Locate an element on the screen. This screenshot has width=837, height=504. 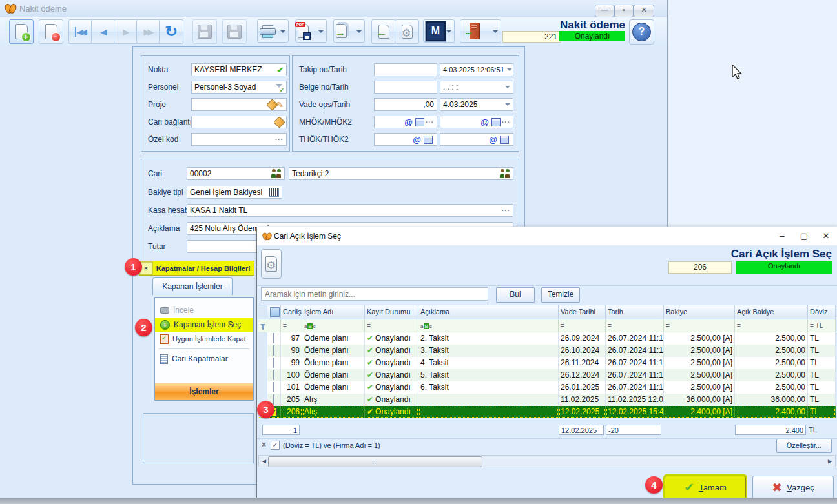
filter-cell-durum is located at coordinates (391, 326).